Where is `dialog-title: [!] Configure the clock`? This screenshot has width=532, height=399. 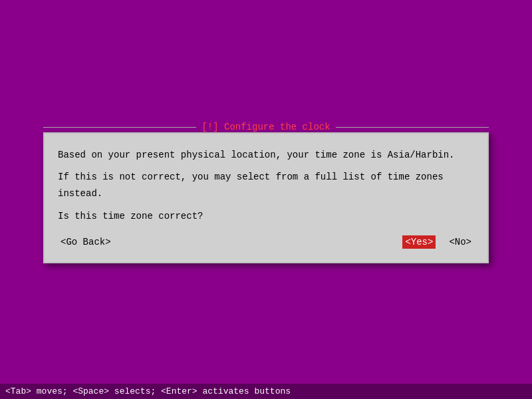
dialog-title: [!] Configure the clock is located at coordinates (266, 127).